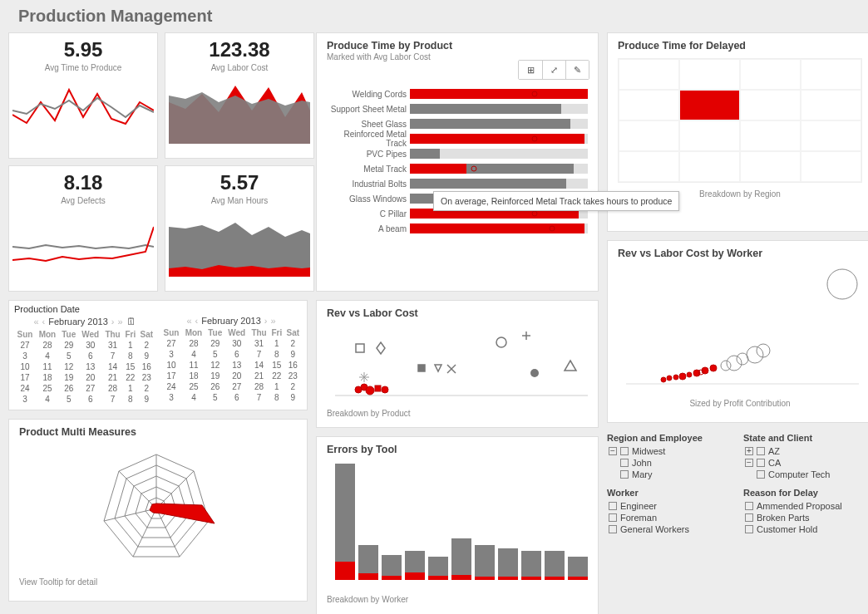  Describe the element at coordinates (239, 96) in the screenshot. I see `kpi-avg-labor-cost: 123.38 Avg Labor Cost` at that location.